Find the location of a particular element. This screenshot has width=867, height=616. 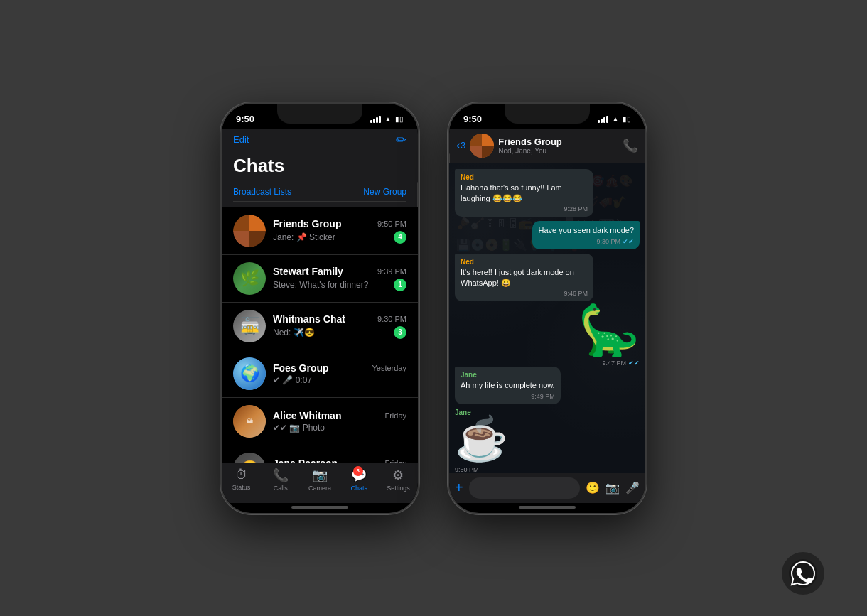

back-button: ‹ 3 is located at coordinates (461, 145).